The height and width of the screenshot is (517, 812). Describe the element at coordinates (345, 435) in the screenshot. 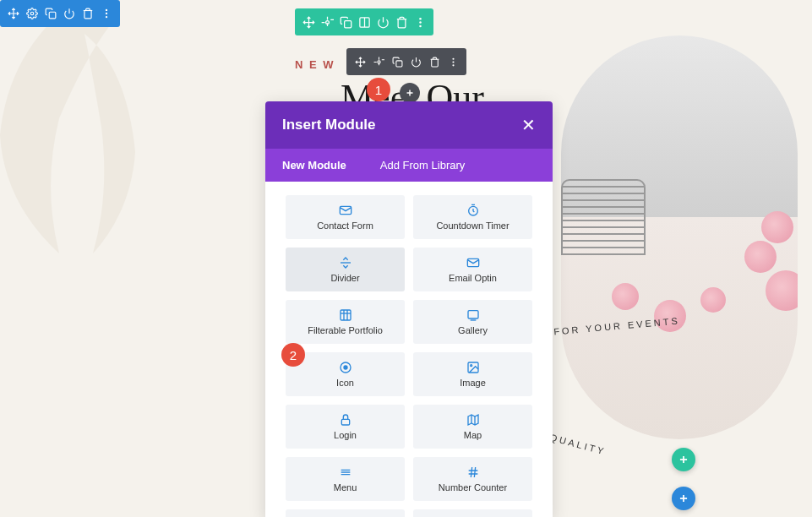

I see `module-label: Login` at that location.